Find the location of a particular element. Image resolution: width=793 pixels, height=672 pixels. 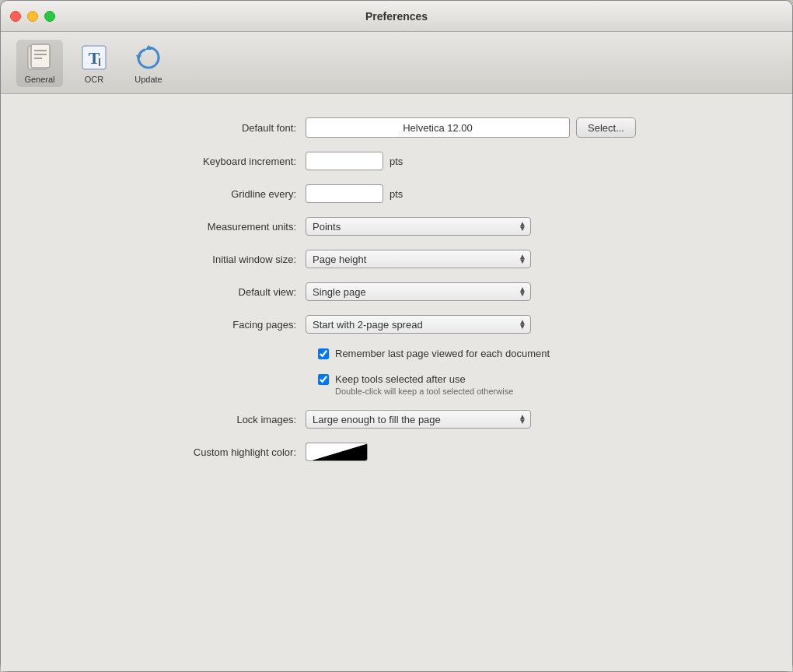

keep-tools-label: Keep tools selected after use is located at coordinates (424, 380).